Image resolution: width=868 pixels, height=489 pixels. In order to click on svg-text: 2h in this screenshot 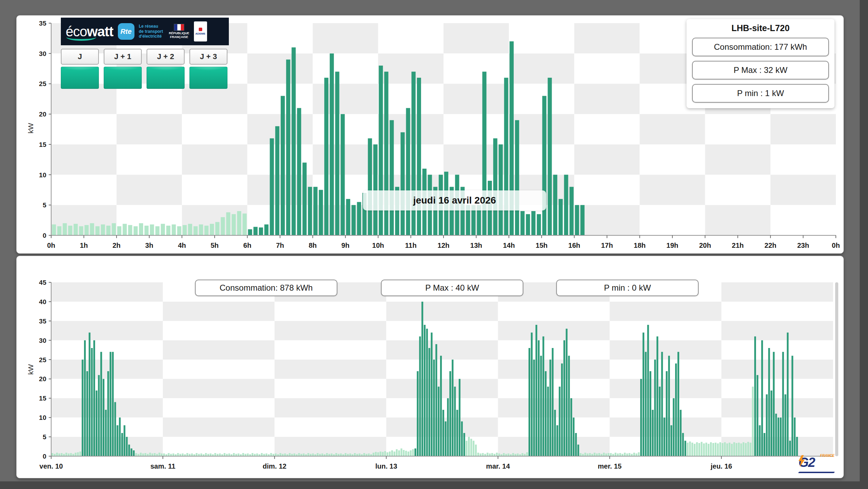, I will do `click(116, 245)`.